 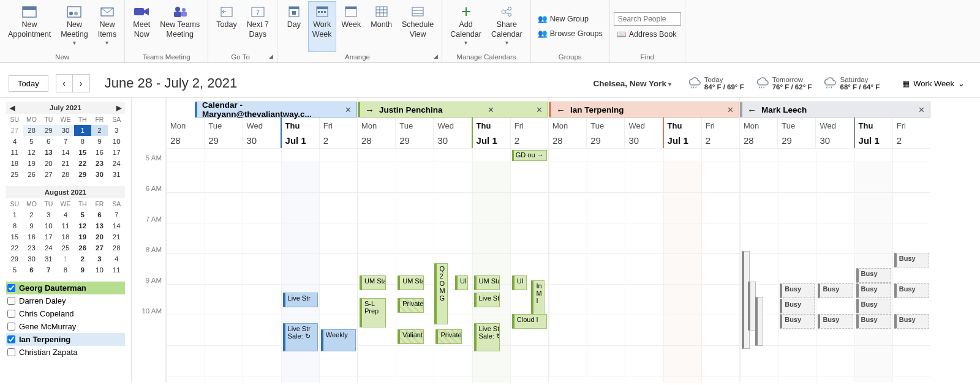 I want to click on day-column: UM StaS-LPrep, so click(x=377, y=272).